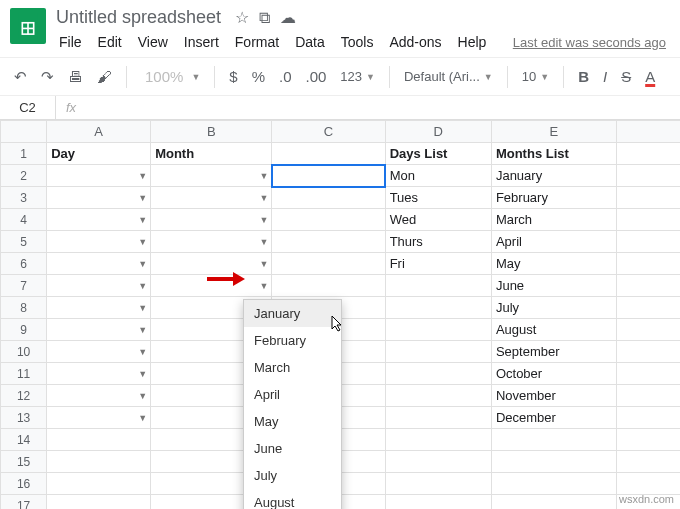 This screenshot has width=680, height=509. What do you see at coordinates (24, 330) in the screenshot?
I see `row-header: 9` at bounding box center [24, 330].